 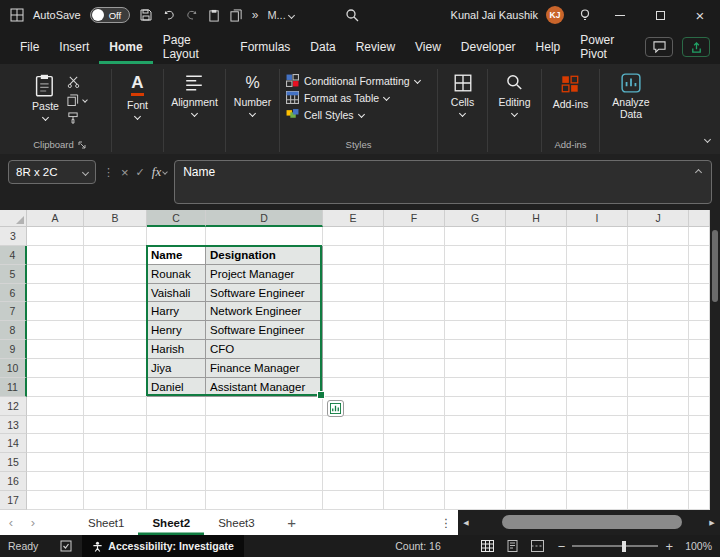 What do you see at coordinates (56, 368) in the screenshot?
I see `cell-A10` at bounding box center [56, 368].